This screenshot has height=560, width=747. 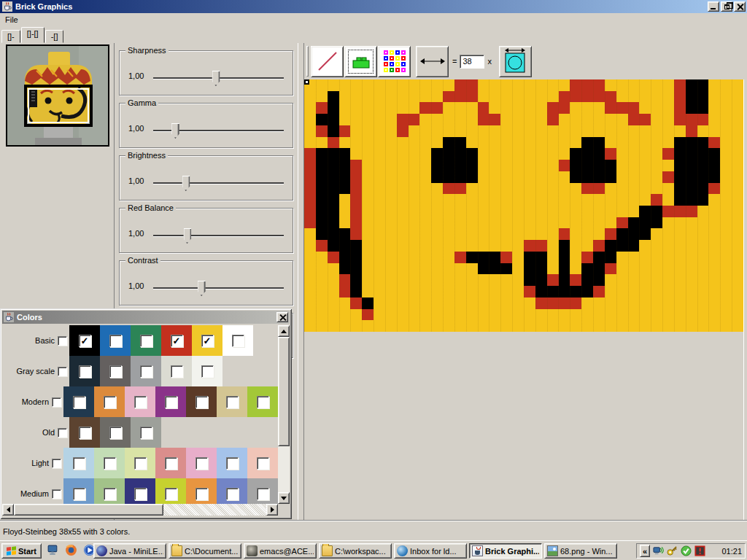 I want to click on tab-split-right: -[], so click(x=55, y=36).